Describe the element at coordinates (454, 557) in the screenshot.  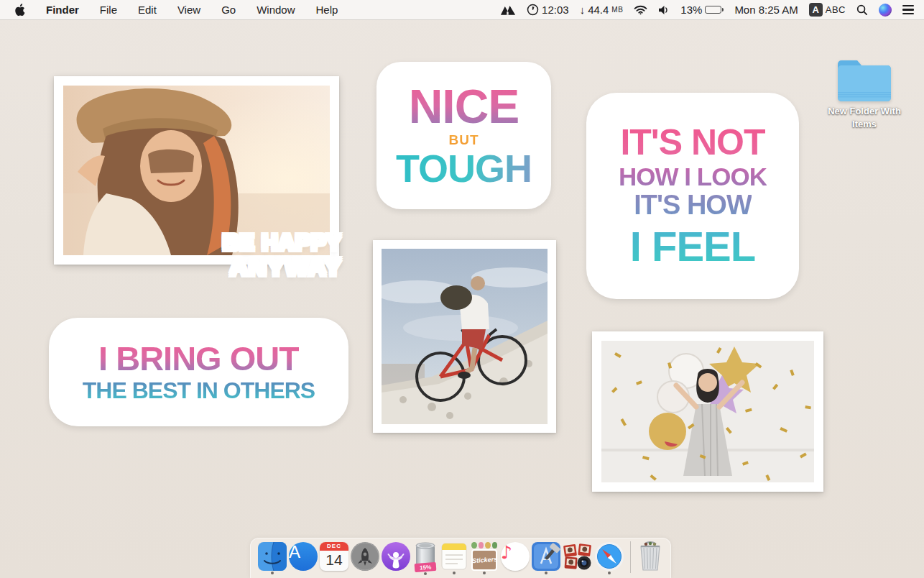
I see `dock-notes-icon` at that location.